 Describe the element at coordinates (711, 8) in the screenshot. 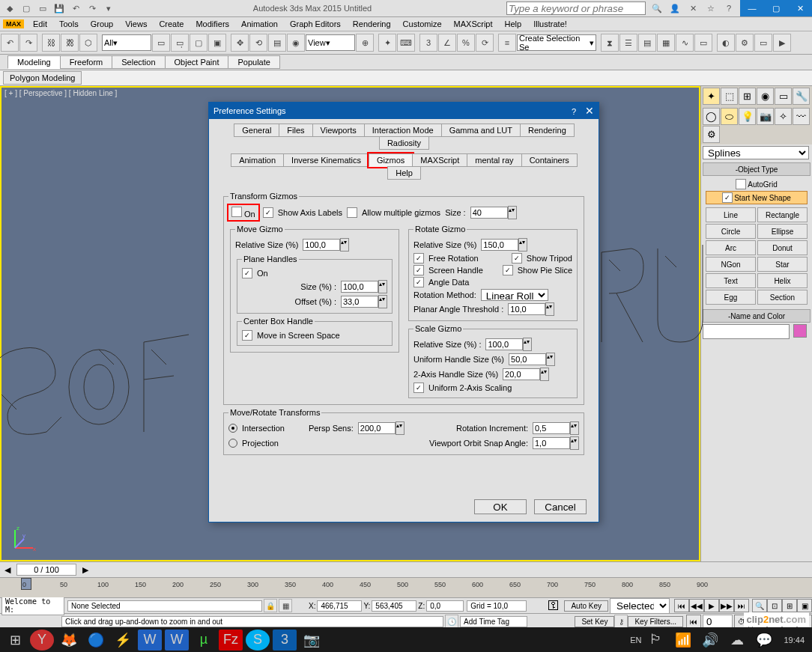

I see `favorite-icon: ☆` at that location.